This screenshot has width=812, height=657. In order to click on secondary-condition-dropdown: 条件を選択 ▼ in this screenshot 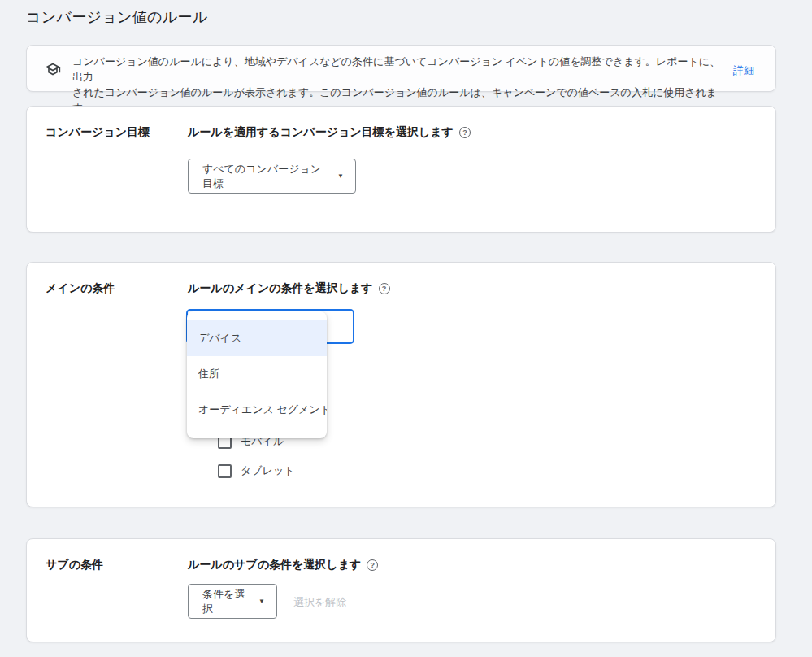, I will do `click(232, 602)`.